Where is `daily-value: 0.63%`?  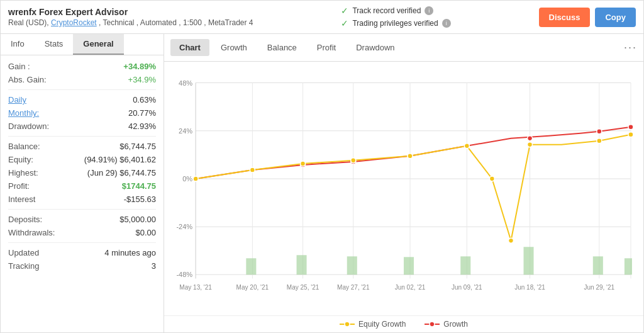
daily-value: 0.63% is located at coordinates (145, 99).